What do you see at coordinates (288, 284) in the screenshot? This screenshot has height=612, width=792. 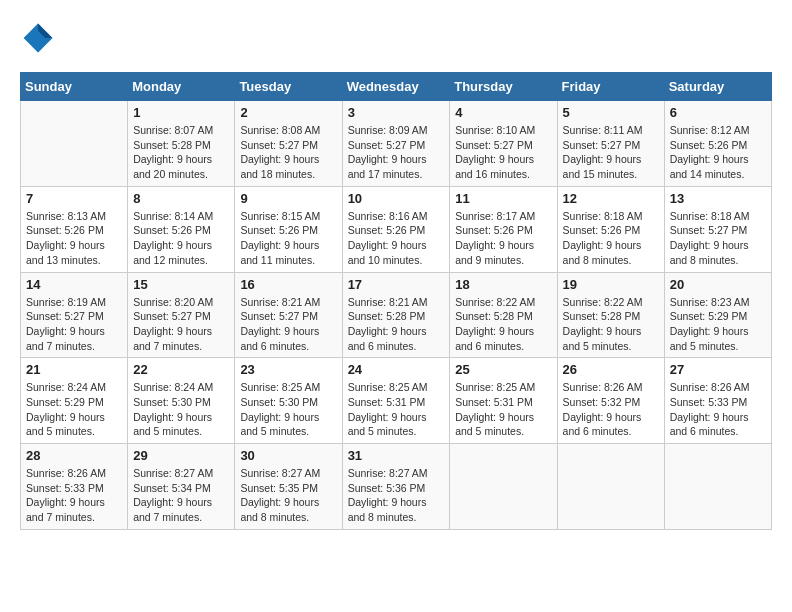 I see `day-number: 16` at bounding box center [288, 284].